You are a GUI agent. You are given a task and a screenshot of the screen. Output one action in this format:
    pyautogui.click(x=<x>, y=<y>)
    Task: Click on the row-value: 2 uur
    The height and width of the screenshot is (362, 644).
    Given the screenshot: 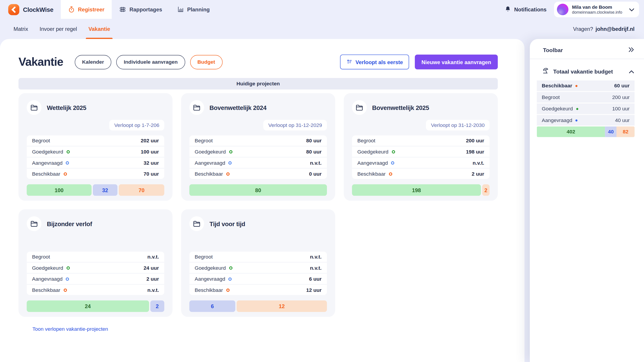 What is the action you would take?
    pyautogui.click(x=478, y=174)
    